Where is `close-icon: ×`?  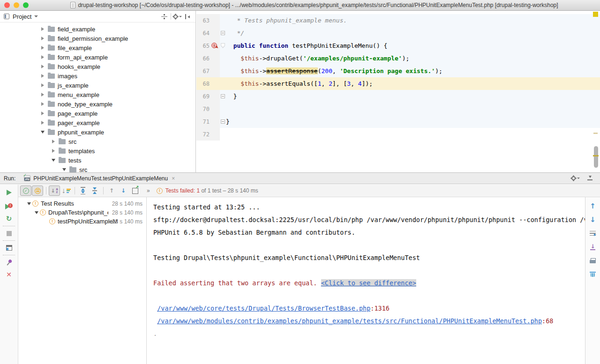 close-icon: × is located at coordinates (173, 178).